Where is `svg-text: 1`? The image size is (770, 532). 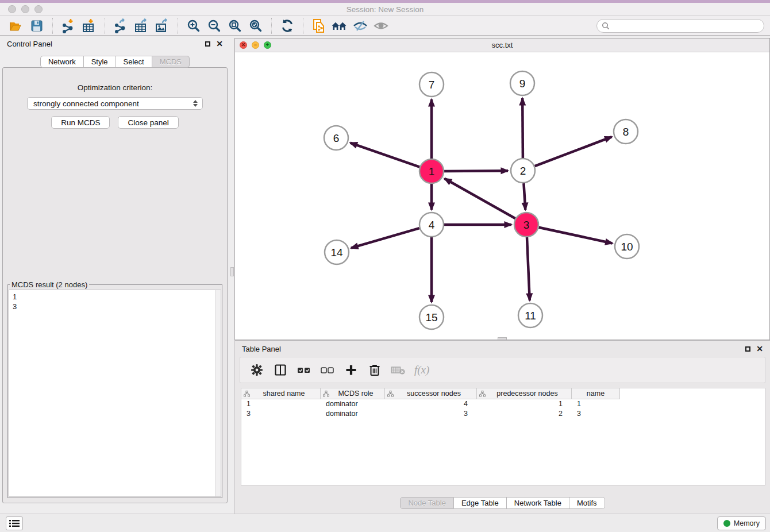 svg-text: 1 is located at coordinates (432, 171).